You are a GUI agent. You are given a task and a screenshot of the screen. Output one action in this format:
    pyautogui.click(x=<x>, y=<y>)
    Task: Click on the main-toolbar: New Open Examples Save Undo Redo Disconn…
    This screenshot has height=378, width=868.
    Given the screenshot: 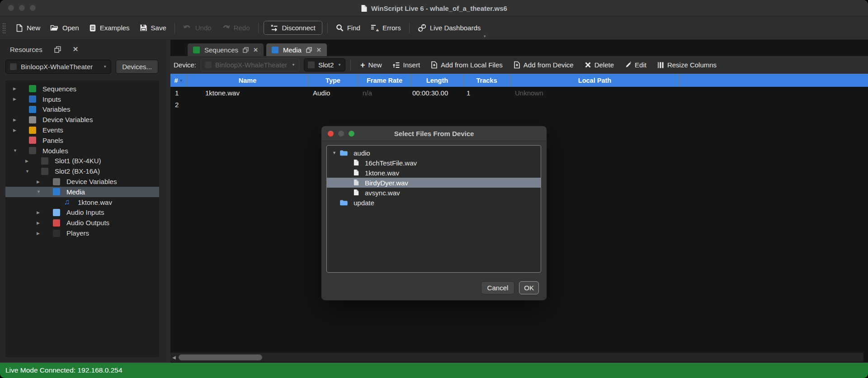 What is the action you would take?
    pyautogui.click(x=434, y=28)
    